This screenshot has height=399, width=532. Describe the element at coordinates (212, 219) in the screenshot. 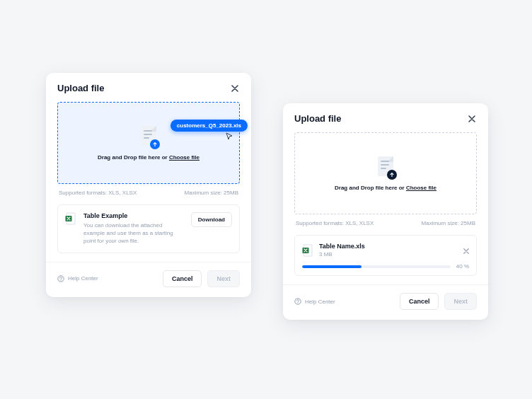

I see `download-example-button: Download` at that location.